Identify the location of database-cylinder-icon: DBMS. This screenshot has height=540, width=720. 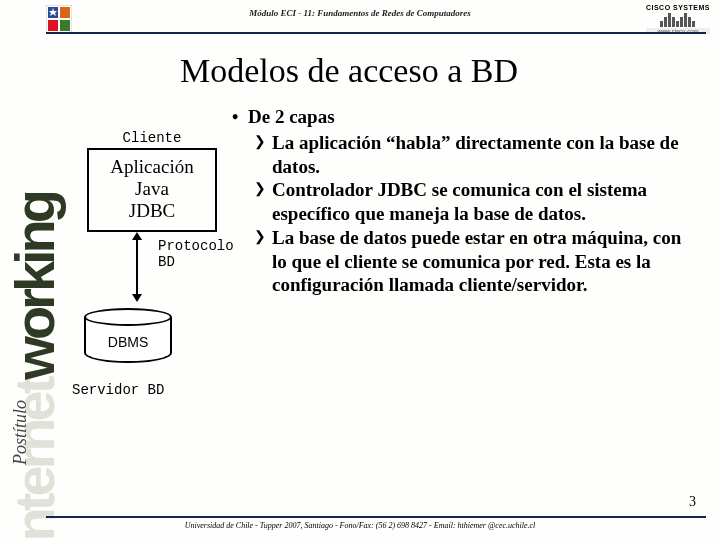
(128, 338).